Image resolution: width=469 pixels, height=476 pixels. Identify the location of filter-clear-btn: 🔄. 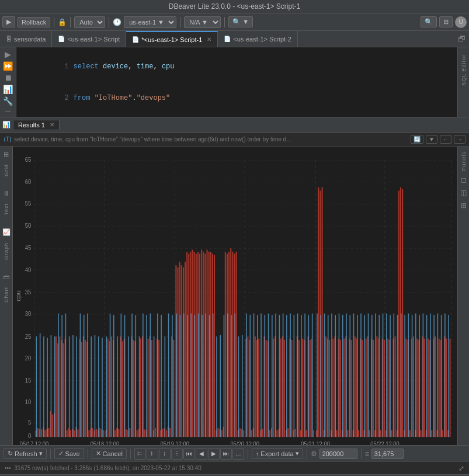
(417, 139).